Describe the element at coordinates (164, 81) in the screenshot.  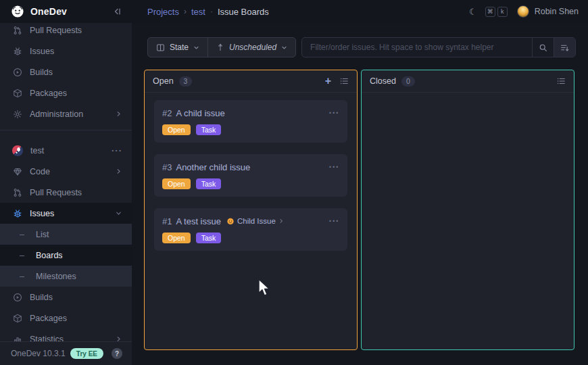
I see `column-title: Open` at that location.